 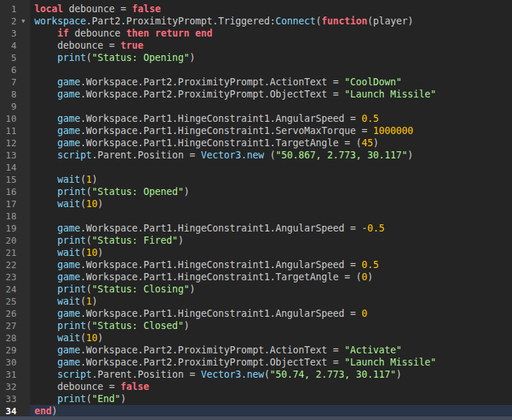 What do you see at coordinates (256, 252) in the screenshot?
I see `code-line: 21wait(10)` at bounding box center [256, 252].